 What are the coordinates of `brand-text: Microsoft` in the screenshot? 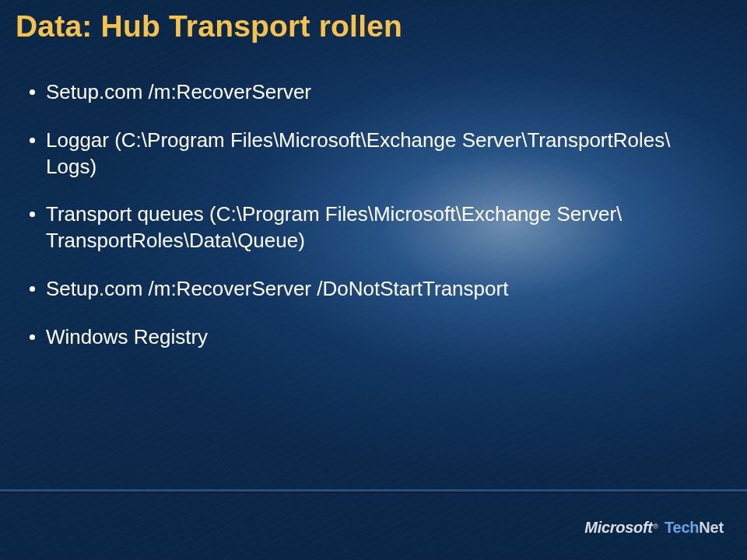 It's located at (618, 527).